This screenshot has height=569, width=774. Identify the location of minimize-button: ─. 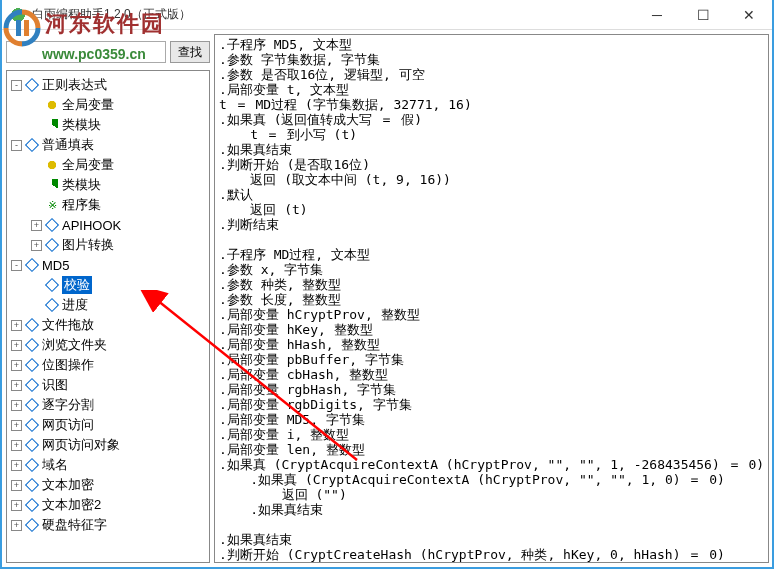
(657, 15).